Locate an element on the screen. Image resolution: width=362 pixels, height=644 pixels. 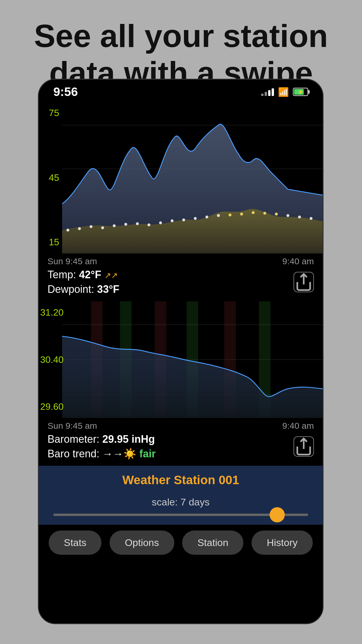
baro-y-mid: 30.40 is located at coordinates (50, 360).